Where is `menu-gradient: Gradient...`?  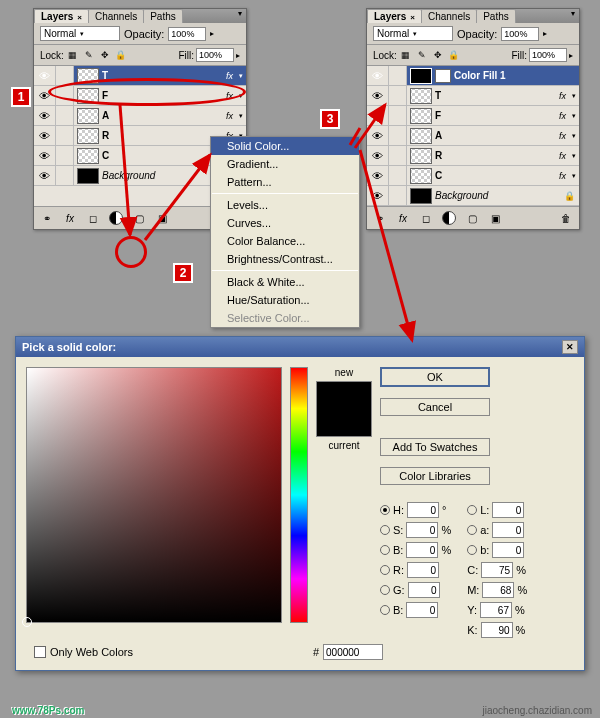
menu-gradient: Gradient... is located at coordinates (285, 164).